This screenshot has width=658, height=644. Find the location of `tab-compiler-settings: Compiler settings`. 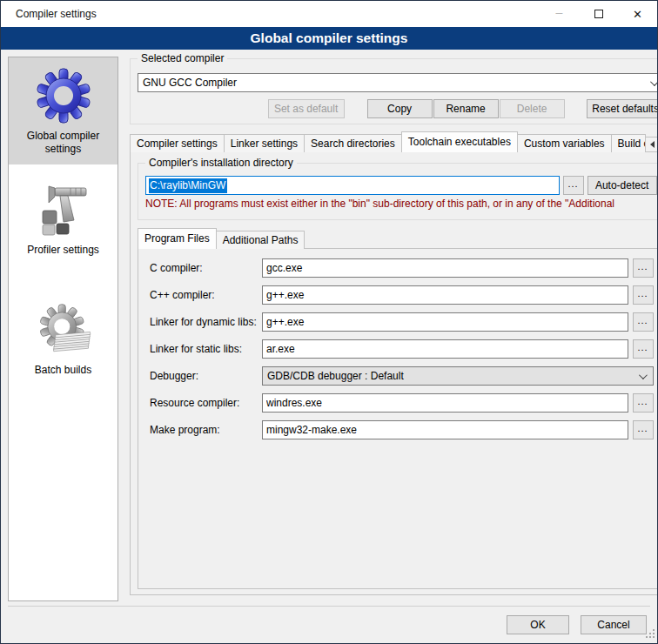

tab-compiler-settings: Compiler settings is located at coordinates (178, 143).